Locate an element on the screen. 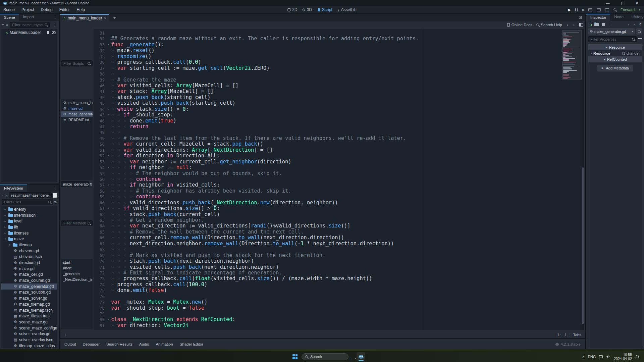 The width and height of the screenshot is (644, 362). minimize-button: — is located at coordinates (608, 3).